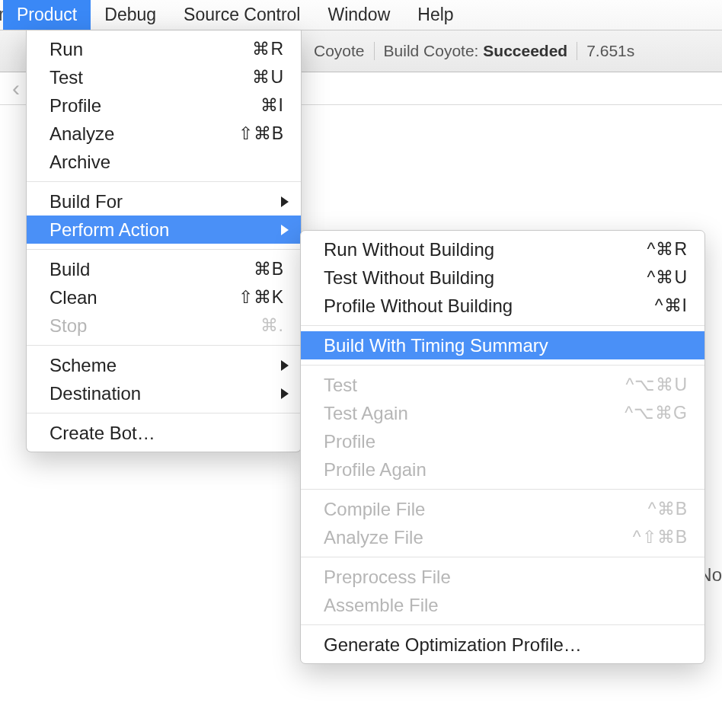 Image resolution: width=722 pixels, height=728 pixels. I want to click on menubar: r Product Debug Source Control Window He…, so click(361, 15).